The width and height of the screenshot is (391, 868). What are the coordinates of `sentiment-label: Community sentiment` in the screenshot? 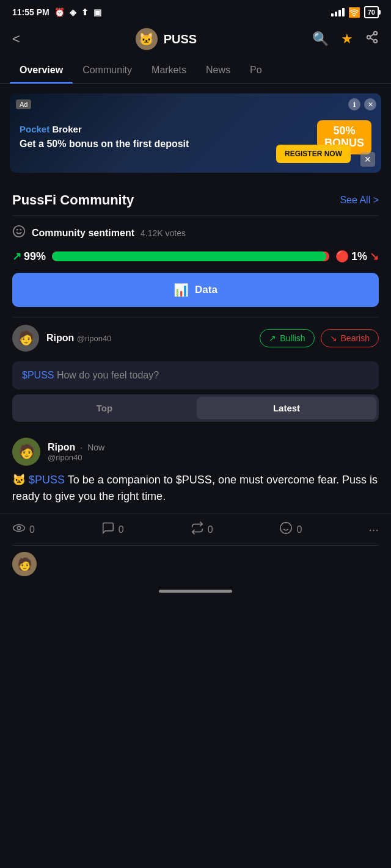 It's located at (83, 233).